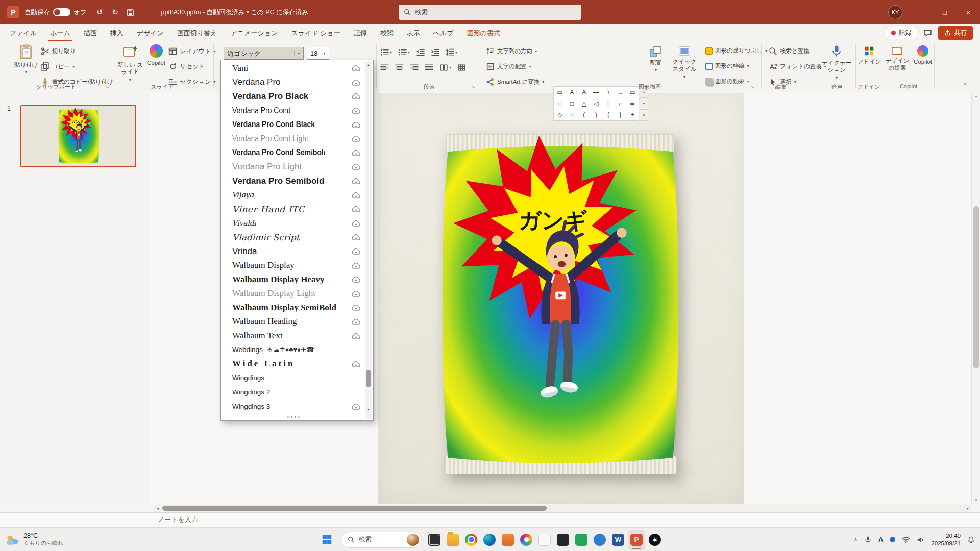 This screenshot has width=980, height=551. What do you see at coordinates (971, 540) in the screenshot?
I see `notifications-bell-icon` at bounding box center [971, 540].